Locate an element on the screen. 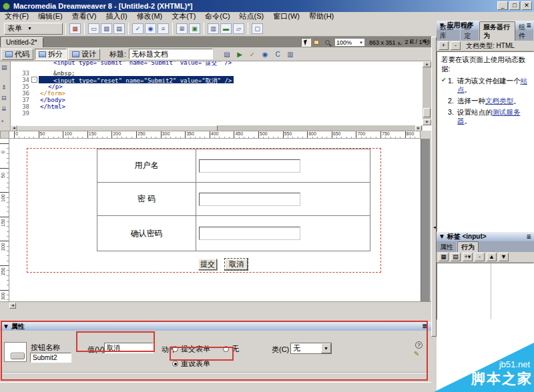 This screenshot has width=534, height=392. validate-markup-icon: ✓ is located at coordinates (252, 55).